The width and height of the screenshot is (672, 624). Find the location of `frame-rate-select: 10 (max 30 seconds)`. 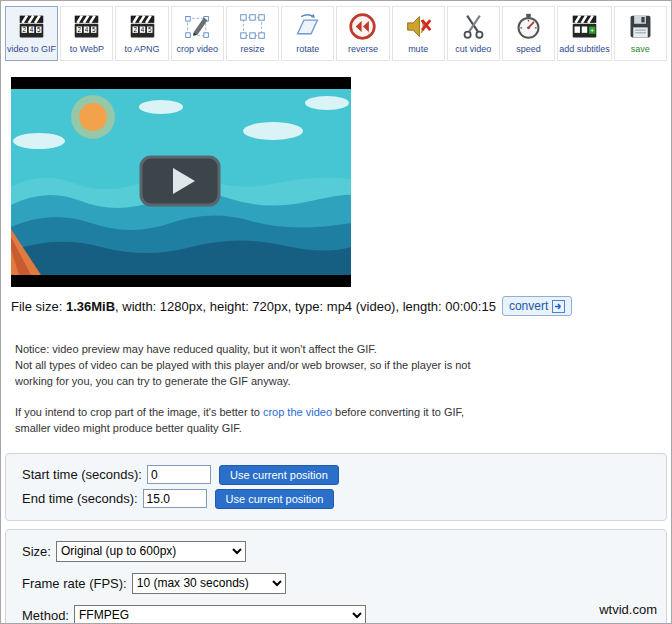

frame-rate-select: 10 (max 30 seconds) is located at coordinates (209, 584).